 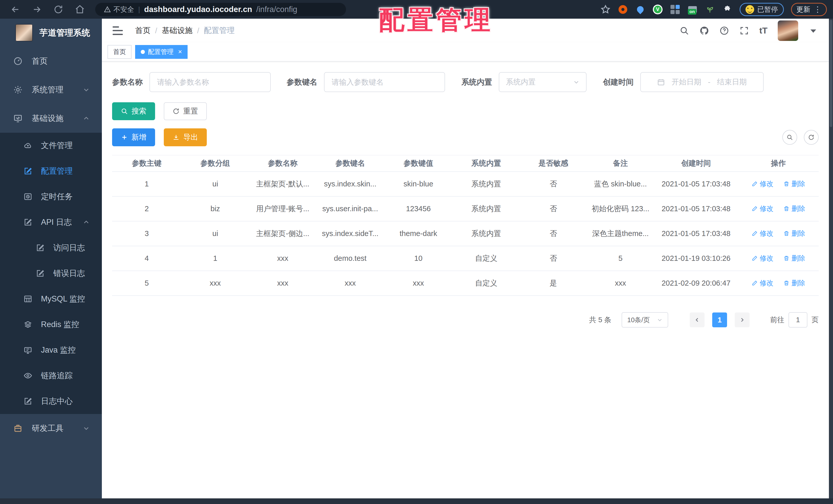 I want to click on search-icon, so click(x=684, y=30).